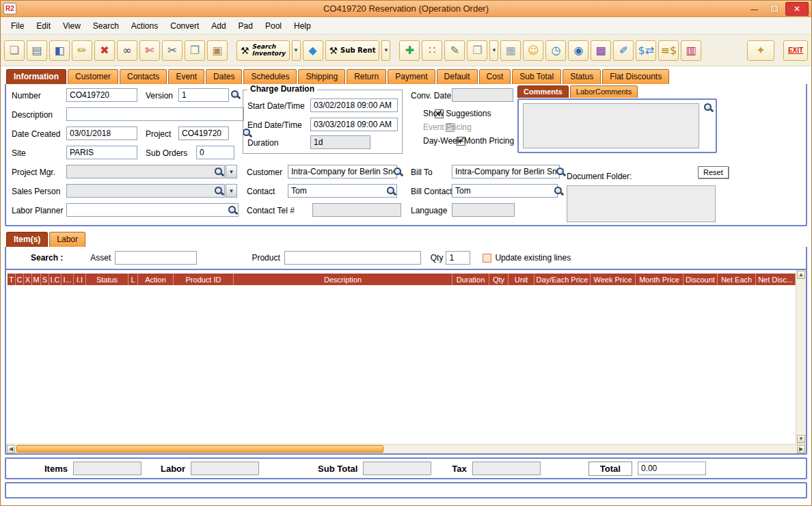 The image size is (812, 506). I want to click on cart-button: ▥, so click(691, 51).